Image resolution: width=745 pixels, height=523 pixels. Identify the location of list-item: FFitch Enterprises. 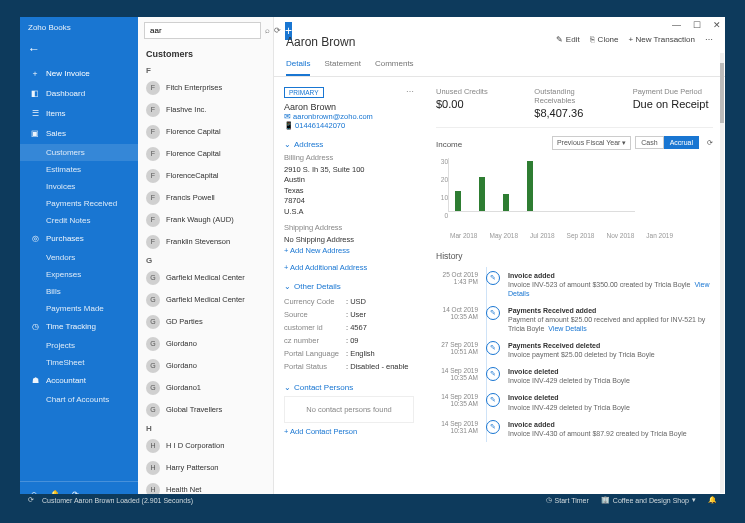
(206, 88).